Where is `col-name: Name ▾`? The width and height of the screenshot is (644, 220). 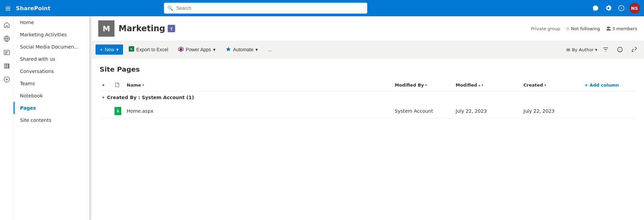 col-name: Name ▾ is located at coordinates (258, 85).